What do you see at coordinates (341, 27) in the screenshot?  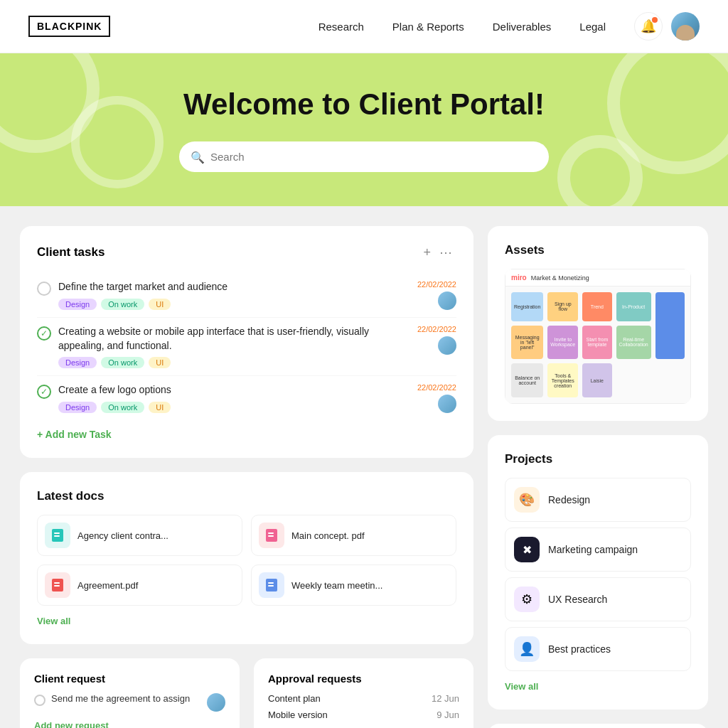 I see `nav-research: Research` at bounding box center [341, 27].